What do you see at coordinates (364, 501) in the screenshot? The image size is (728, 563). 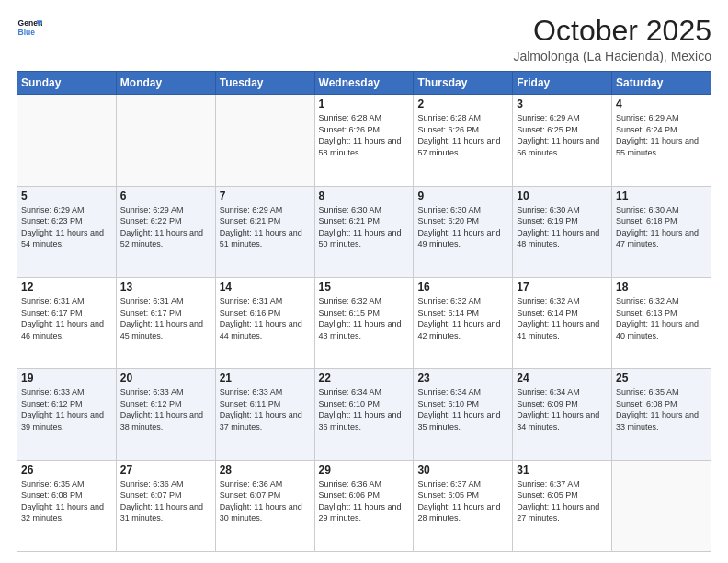 I see `day-info: Sunrise: 6:36 AMSunset: 6:06 PMDaylight:…` at bounding box center [364, 501].